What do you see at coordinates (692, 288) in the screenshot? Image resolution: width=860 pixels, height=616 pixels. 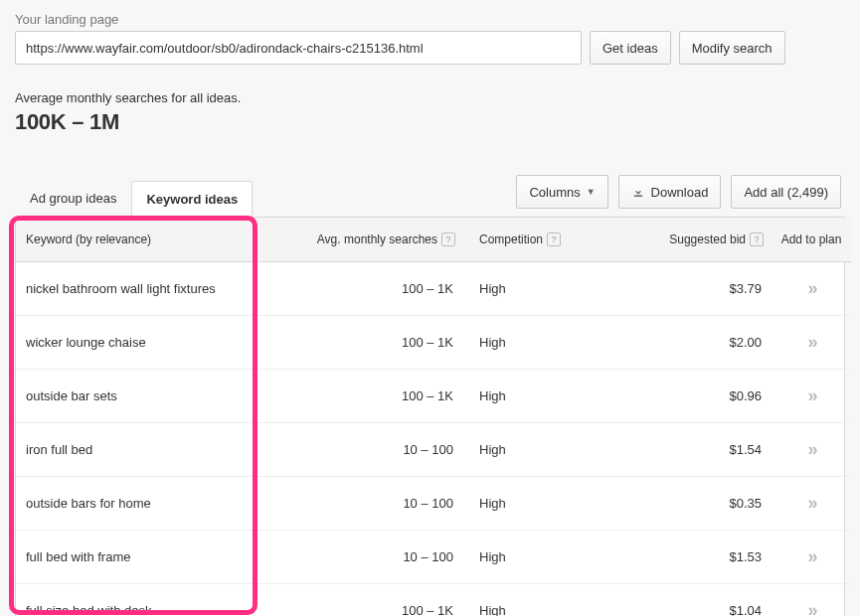 I see `cell-bid: $3.79` at bounding box center [692, 288].